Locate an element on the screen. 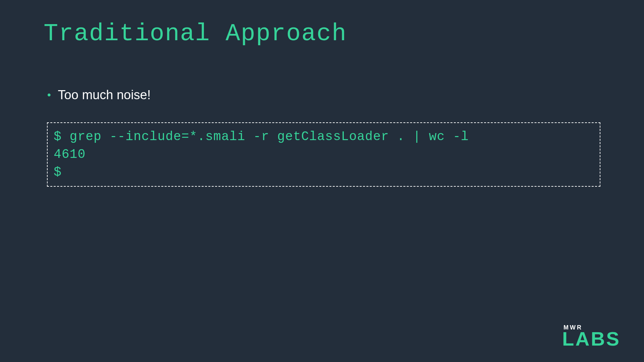  bullet-text: Too much noise! is located at coordinates (105, 95).